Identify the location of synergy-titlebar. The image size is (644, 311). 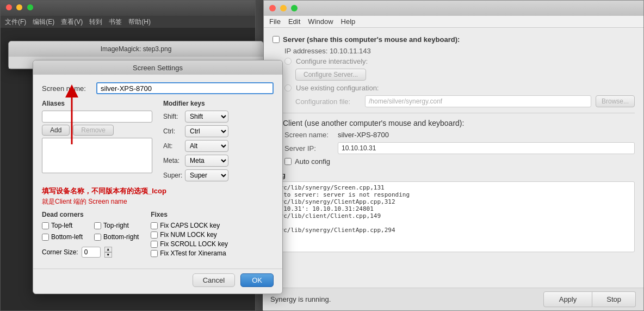
(454, 8).